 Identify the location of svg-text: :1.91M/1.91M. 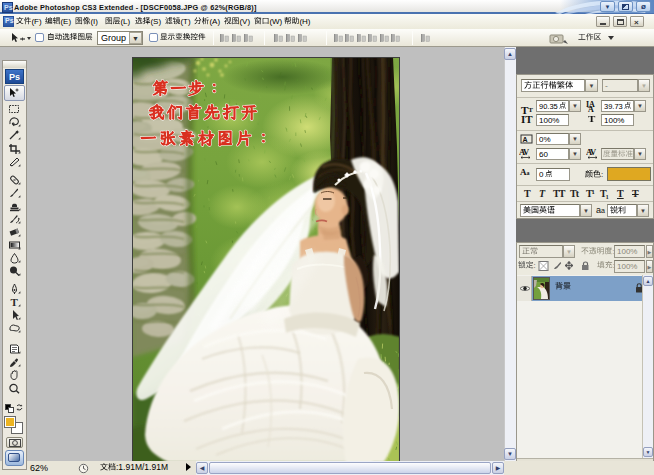
(142, 467).